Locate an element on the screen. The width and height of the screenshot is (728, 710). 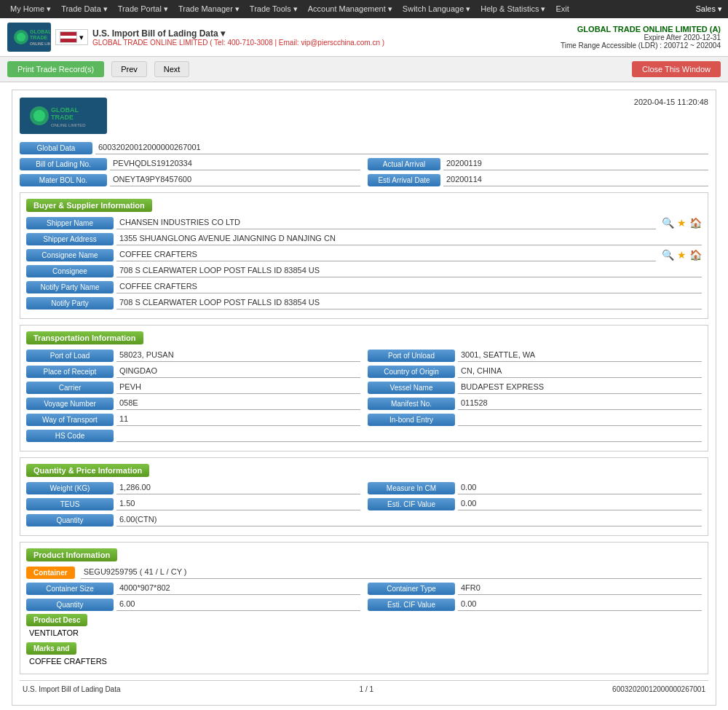
header-bar: GLOBAL TRADE ONLINE LIMITED ▾ U.S. Impor… is located at coordinates (364, 38).